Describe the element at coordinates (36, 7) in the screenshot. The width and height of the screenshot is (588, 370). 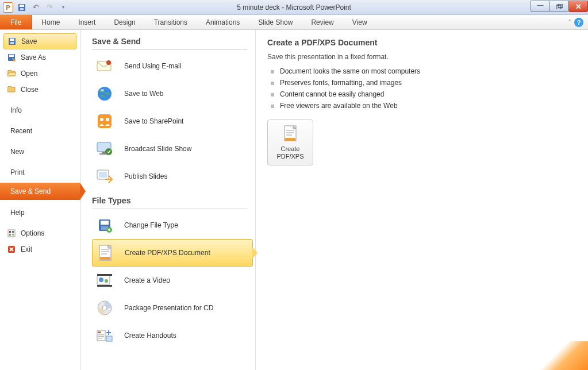
I see `undo-icon: ↶` at that location.